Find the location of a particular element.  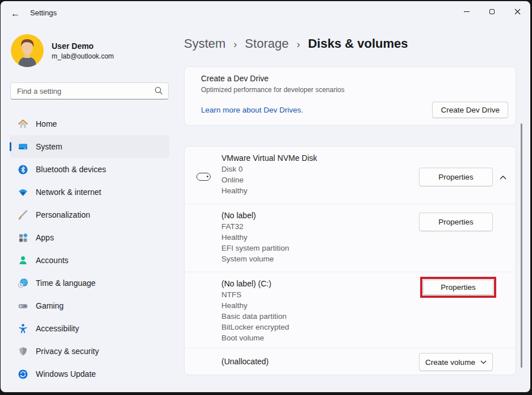

partition-detail: Boot volume is located at coordinates (368, 338).